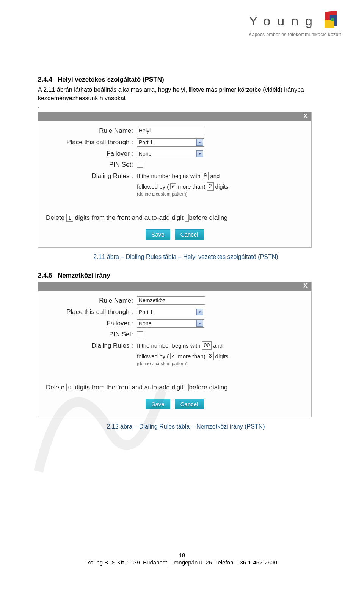 The height and width of the screenshot is (596, 364). Describe the element at coordinates (295, 24) in the screenshot. I see `brand-header: Young Kapocs ember és telekommunikáció k…` at that location.